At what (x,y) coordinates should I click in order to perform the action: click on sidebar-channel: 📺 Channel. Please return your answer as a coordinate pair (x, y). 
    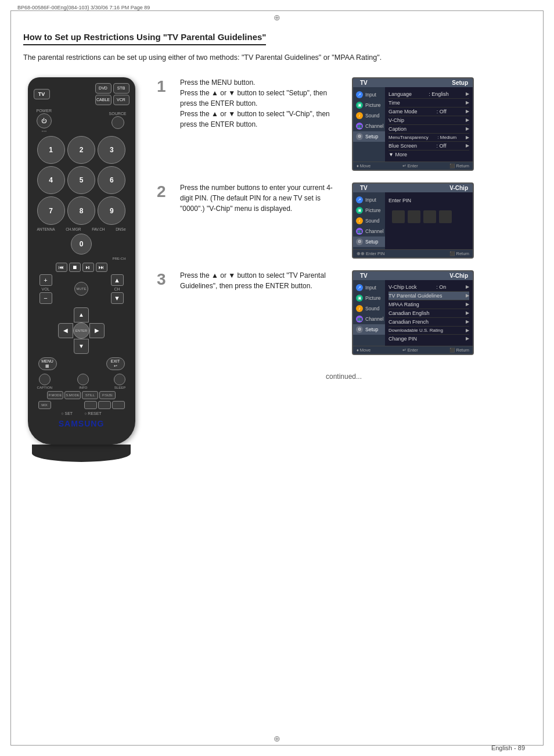
    Looking at the image, I should click on (369, 126).